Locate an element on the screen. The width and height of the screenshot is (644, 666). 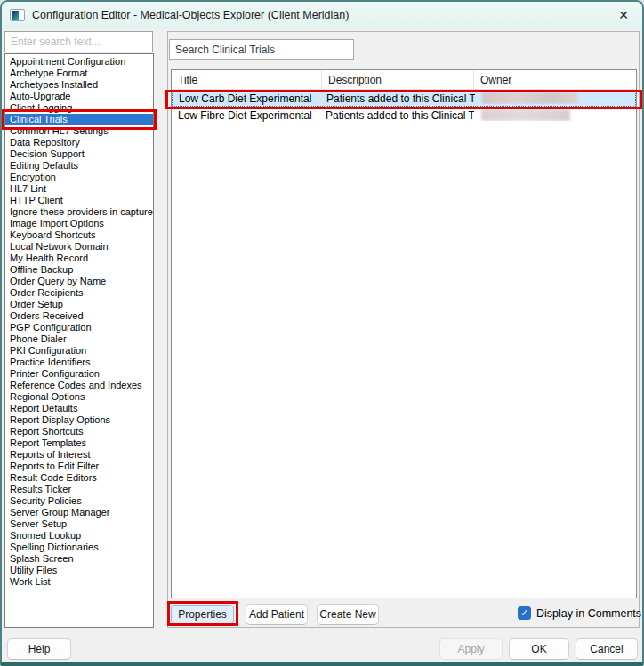
help-button: Help is located at coordinates (39, 649).